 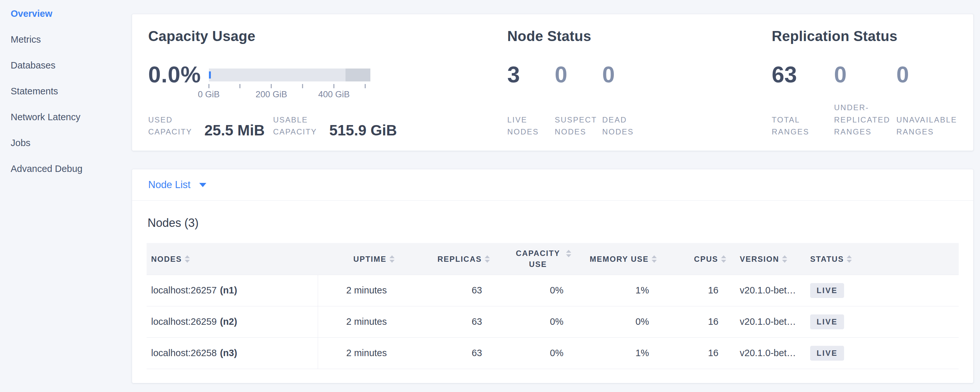 What do you see at coordinates (865, 100) in the screenshot?
I see `stat-under-replicated-ranges: 0UNDER-REPLICATED RANGES` at bounding box center [865, 100].